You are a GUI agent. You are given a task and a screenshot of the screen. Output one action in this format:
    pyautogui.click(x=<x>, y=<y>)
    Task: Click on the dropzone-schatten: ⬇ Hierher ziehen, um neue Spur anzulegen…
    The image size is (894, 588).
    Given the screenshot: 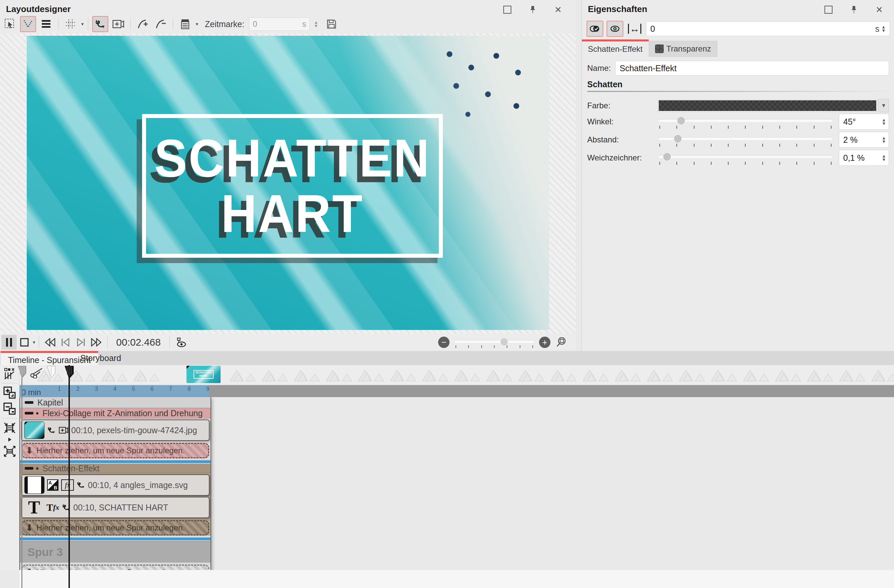 What is the action you would take?
    pyautogui.click(x=115, y=528)
    